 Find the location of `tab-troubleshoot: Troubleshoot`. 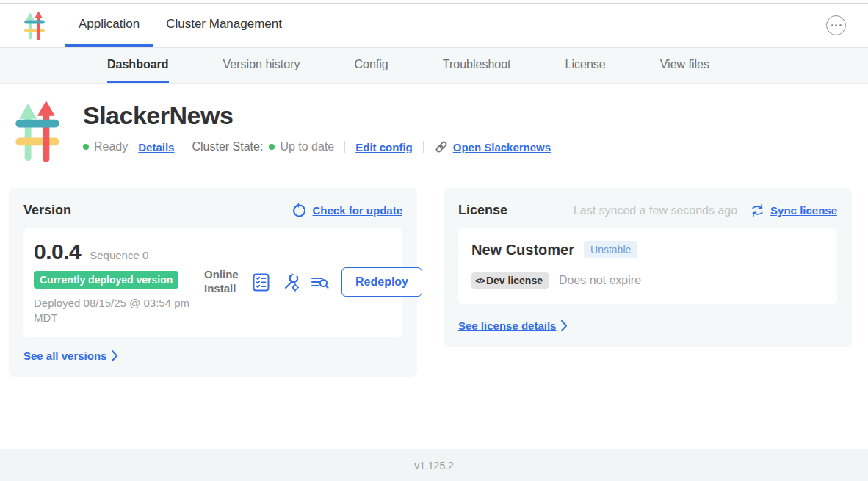

tab-troubleshoot: Troubleshoot is located at coordinates (477, 65).